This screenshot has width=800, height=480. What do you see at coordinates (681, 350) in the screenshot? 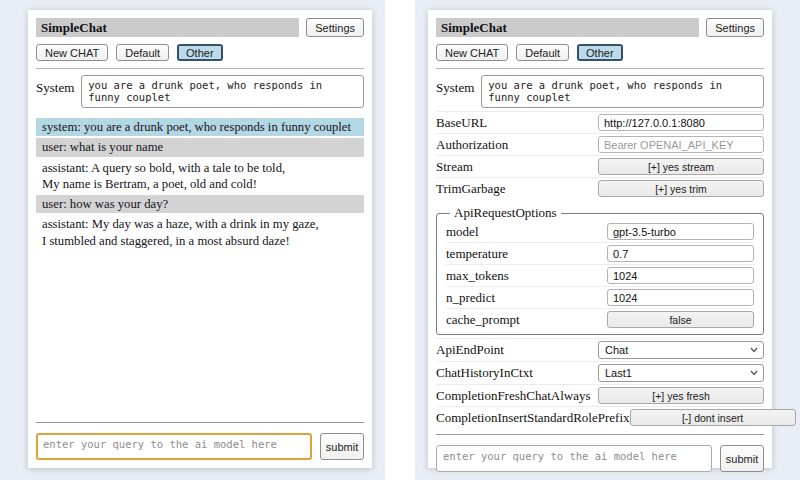
I see `apiendpoint-select: Chat` at bounding box center [681, 350].